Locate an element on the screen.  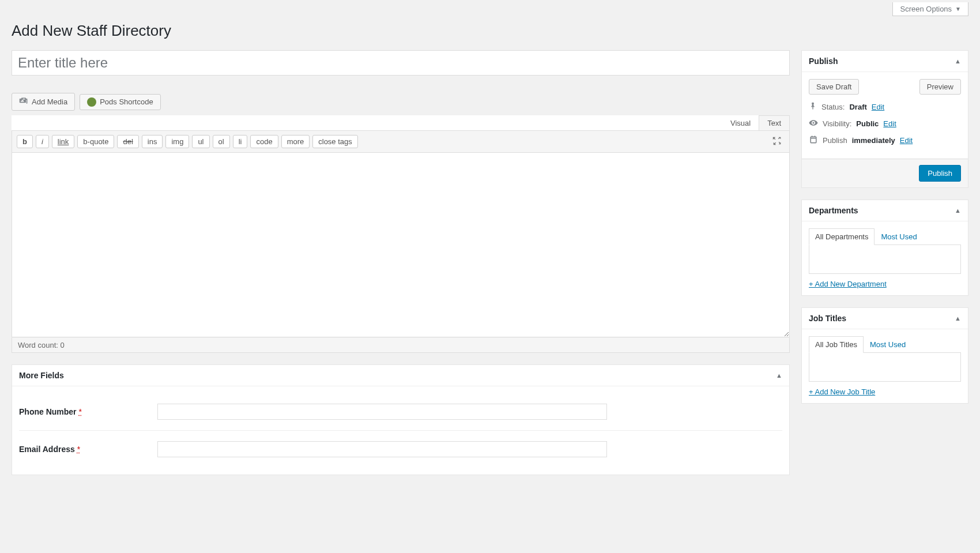
departments-title: Departments is located at coordinates (834, 210).